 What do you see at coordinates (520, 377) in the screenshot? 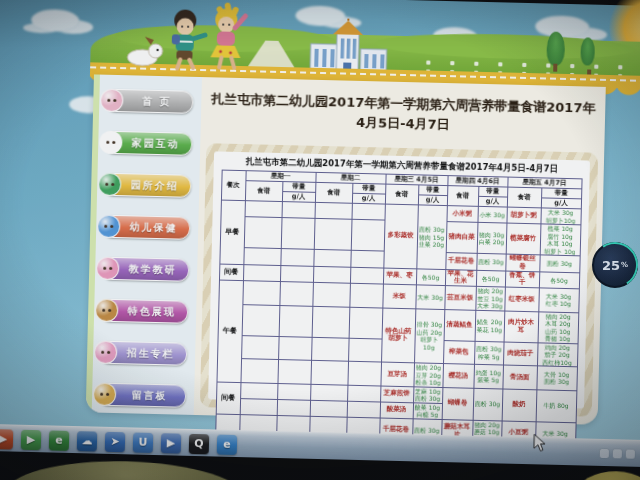
I see `dish-cell: 骨汤面` at bounding box center [520, 377].